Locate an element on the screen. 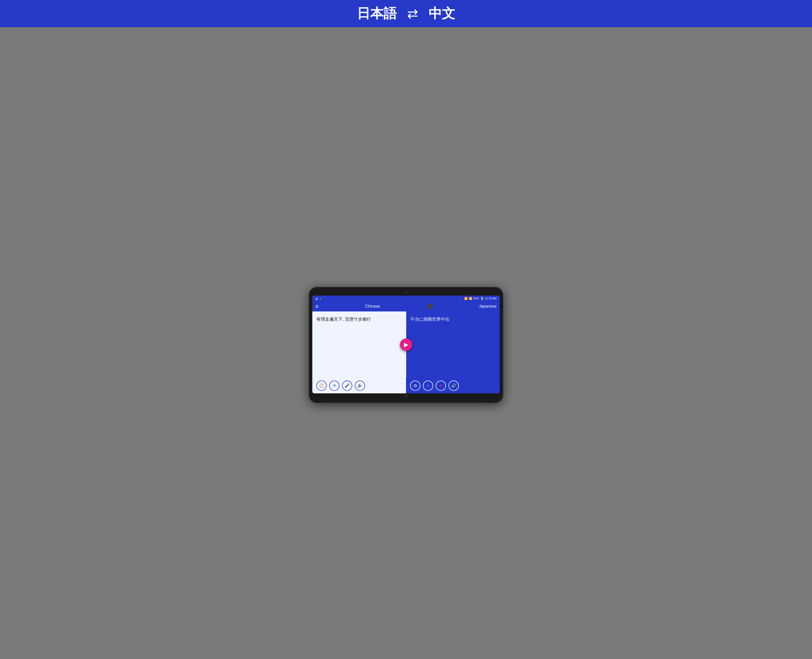 This screenshot has height=659, width=812. battery-icon: 🔋 is located at coordinates (482, 298).